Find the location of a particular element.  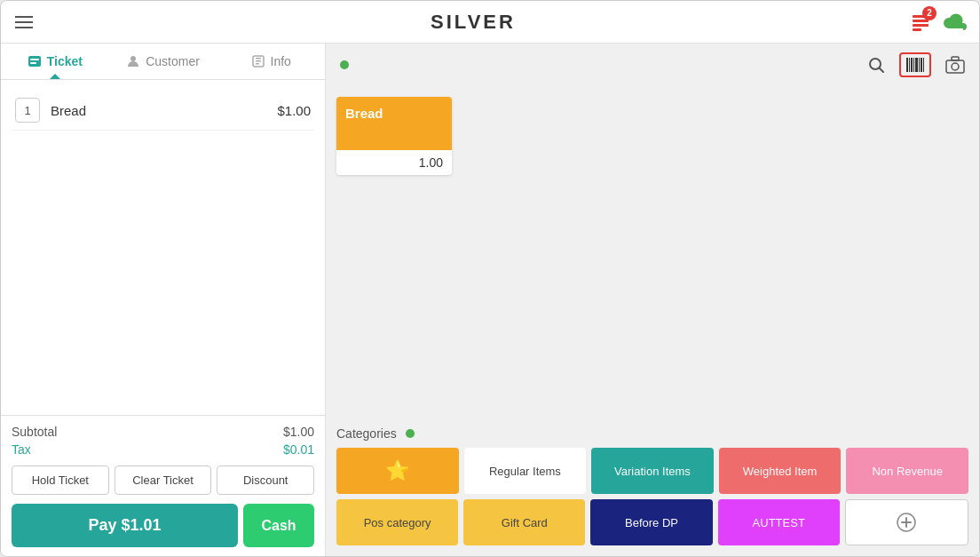

hamburger-menu is located at coordinates (24, 22).